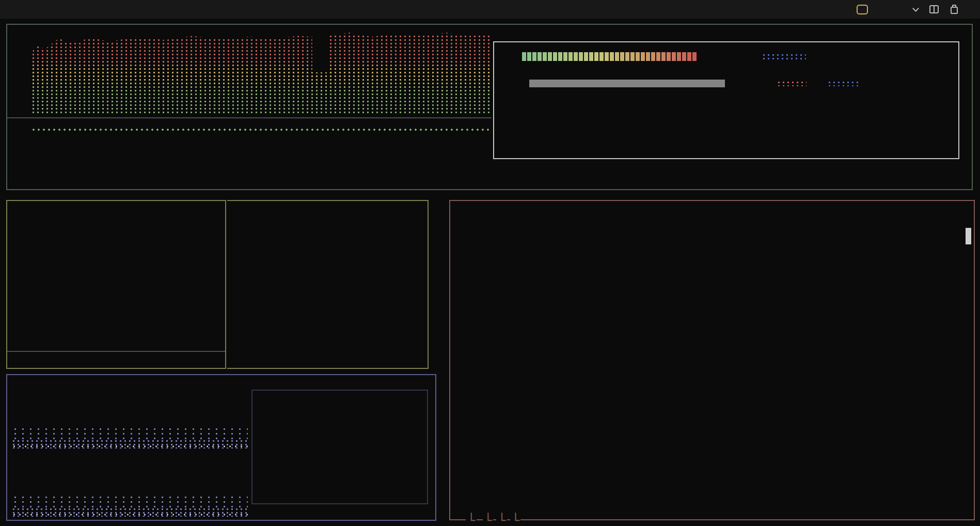 The height and width of the screenshot is (526, 980). What do you see at coordinates (627, 84) in the screenshot?
I see `gpu-usage-meter` at bounding box center [627, 84].